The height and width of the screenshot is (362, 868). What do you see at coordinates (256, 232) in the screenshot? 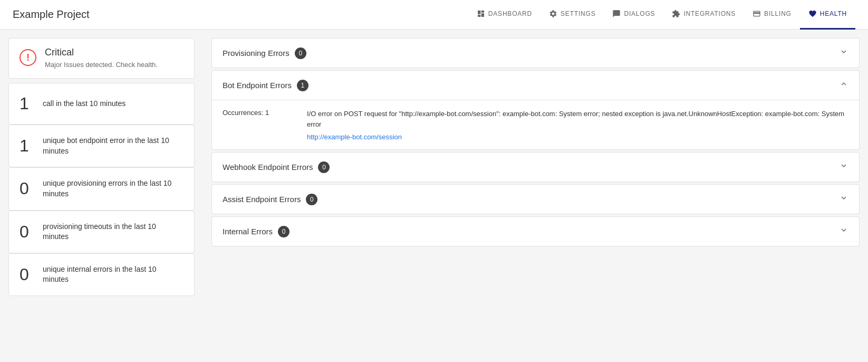
I see `section-header-left-internal-errors: Internal Errors0` at bounding box center [256, 232].